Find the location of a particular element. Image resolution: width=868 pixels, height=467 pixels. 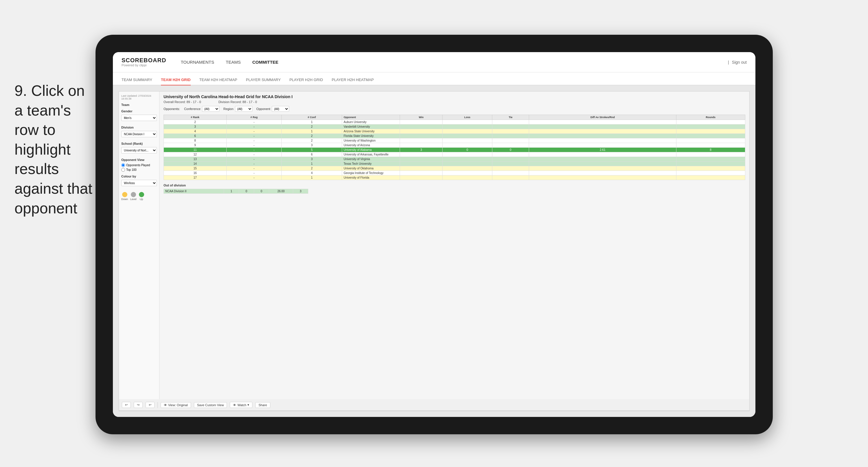

tab-team-h2h-heatmap: TEAM H2H HEATMAP is located at coordinates (218, 82).